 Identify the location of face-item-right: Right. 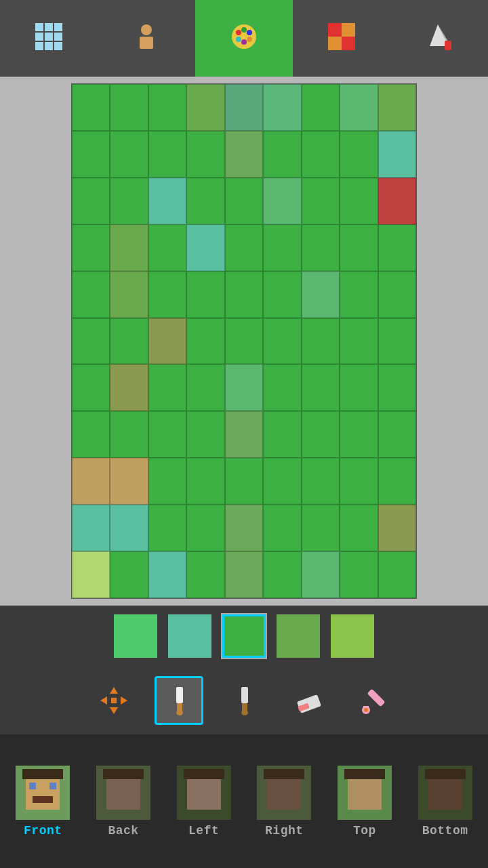
(284, 802).